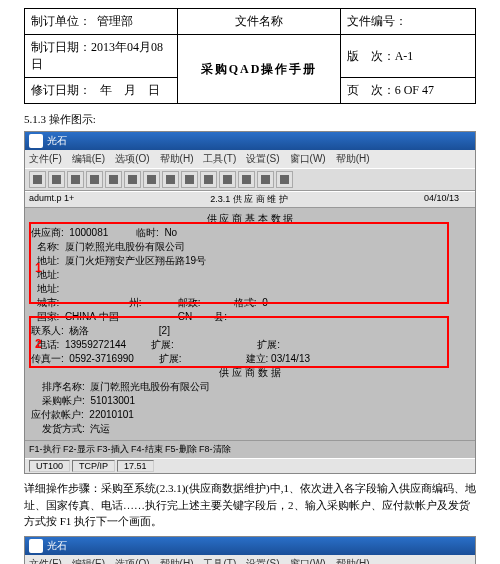  Describe the element at coordinates (130, 90) in the screenshot. I see `rev-date: 年 月 日` at that location.